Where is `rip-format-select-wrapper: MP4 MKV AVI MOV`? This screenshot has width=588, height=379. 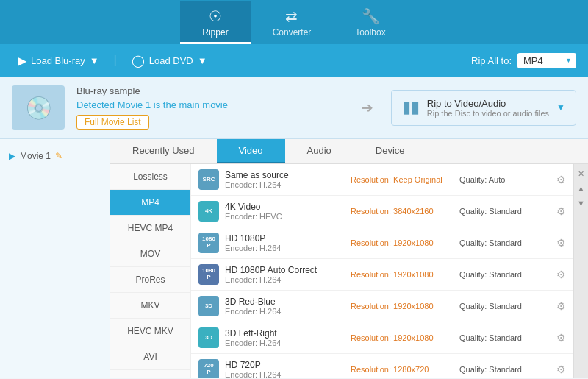 rip-format-select-wrapper: MP4 MKV AVI MOV is located at coordinates (547, 60).